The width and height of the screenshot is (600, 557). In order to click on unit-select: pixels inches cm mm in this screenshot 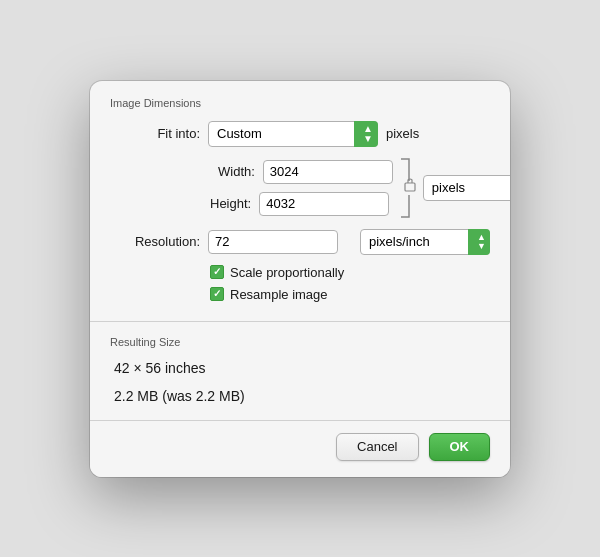, I will do `click(466, 188)`.